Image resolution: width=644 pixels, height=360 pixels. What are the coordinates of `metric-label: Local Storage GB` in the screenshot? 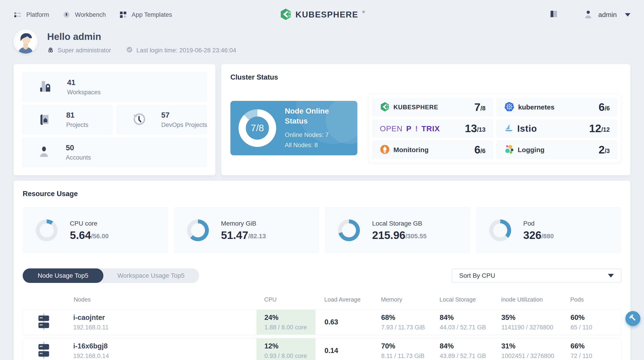 It's located at (399, 224).